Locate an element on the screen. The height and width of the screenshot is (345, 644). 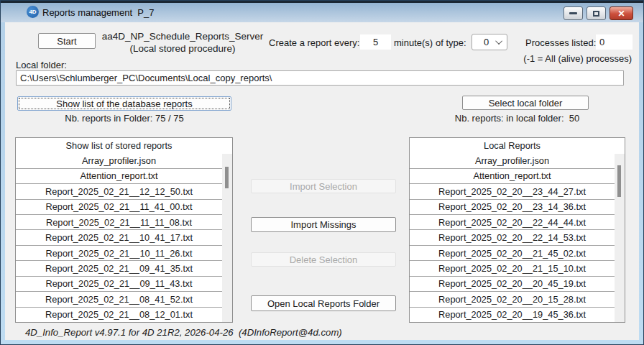
minimize-icon is located at coordinates (574, 13).